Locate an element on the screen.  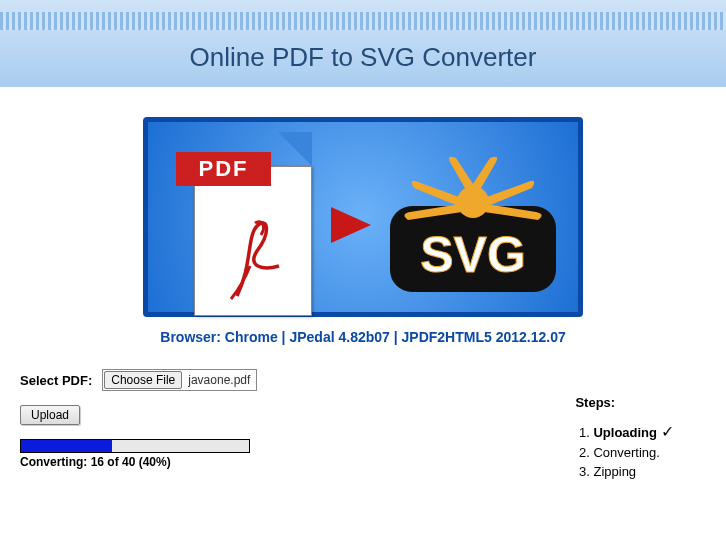
steps-list: Uploading✓ Converting. Zipping is located at coordinates (624, 450).